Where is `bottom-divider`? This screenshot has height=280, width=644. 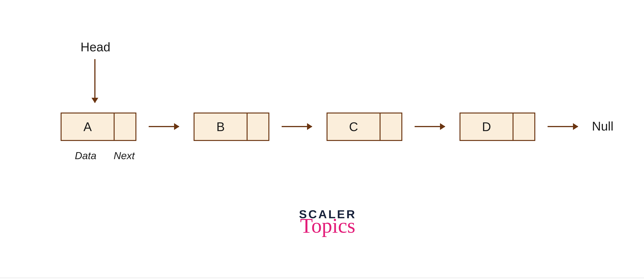 bottom-divider is located at coordinates (322, 278).